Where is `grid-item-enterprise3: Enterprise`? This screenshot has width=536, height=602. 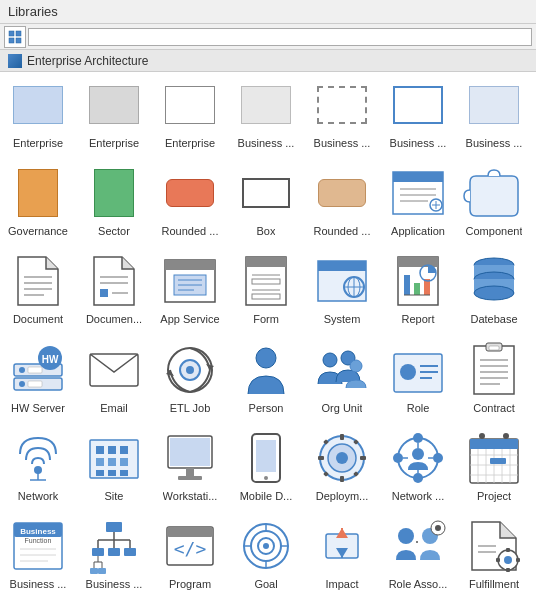
grid-item-enterprise3: Enterprise is located at coordinates (190, 114).